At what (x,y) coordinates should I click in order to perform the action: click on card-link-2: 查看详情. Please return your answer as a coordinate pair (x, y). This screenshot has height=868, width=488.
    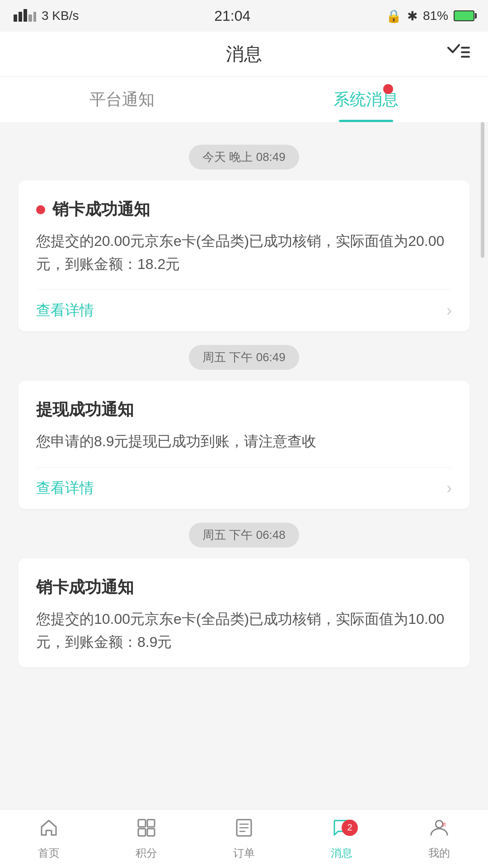
    Looking at the image, I should click on (65, 488).